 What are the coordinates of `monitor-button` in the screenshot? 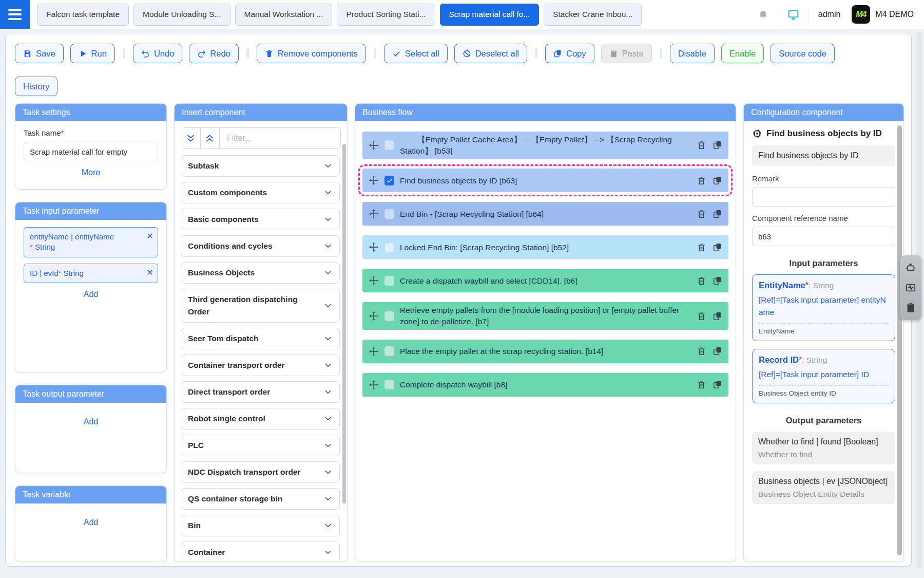 It's located at (793, 14).